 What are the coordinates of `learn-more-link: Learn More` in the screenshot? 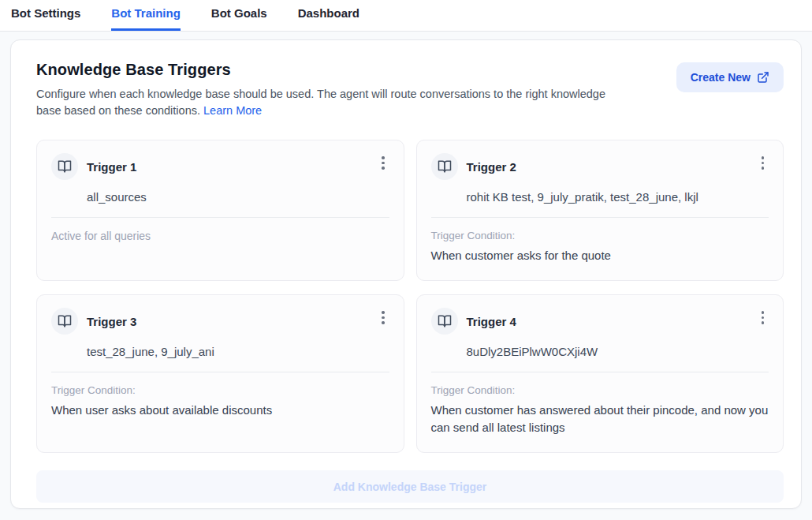 It's located at (233, 110).